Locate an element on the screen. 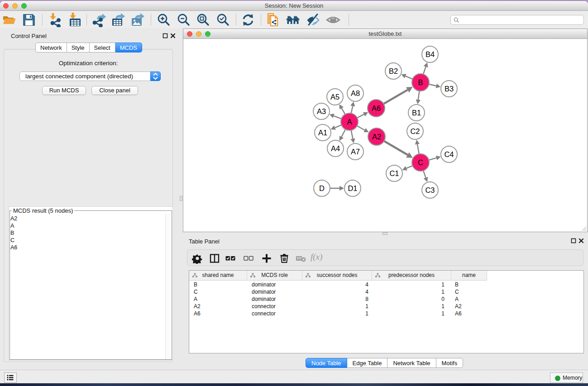 The height and width of the screenshot is (386, 588). node-label-B1: B1 is located at coordinates (416, 113).